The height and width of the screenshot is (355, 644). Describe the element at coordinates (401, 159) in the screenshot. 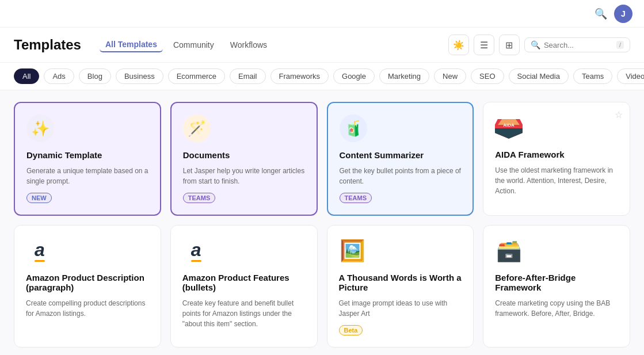

I see `card-content-summarizer: 🧃 Content Summarizer Get the key bullet …` at that location.